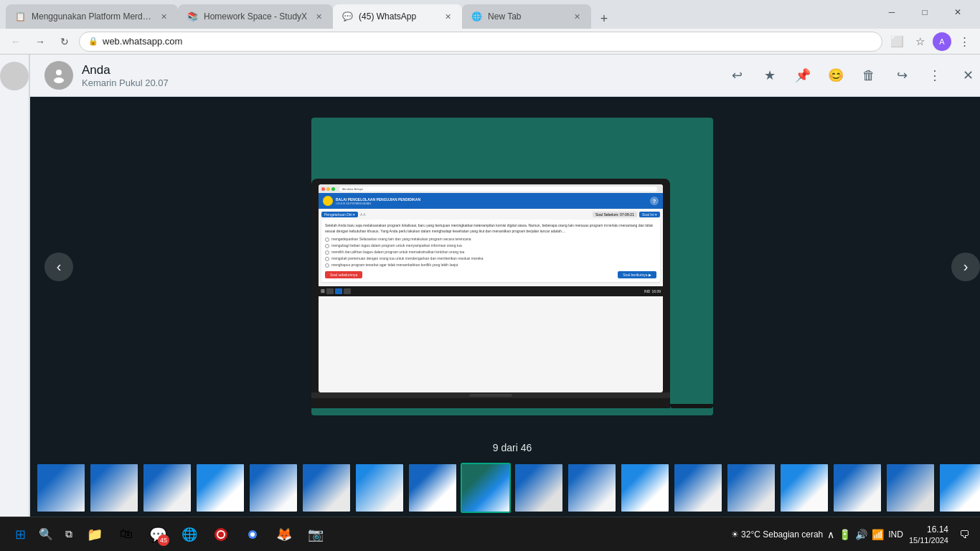  Describe the element at coordinates (925, 14) in the screenshot. I see `window-controls: ─ □ ✕` at that location.